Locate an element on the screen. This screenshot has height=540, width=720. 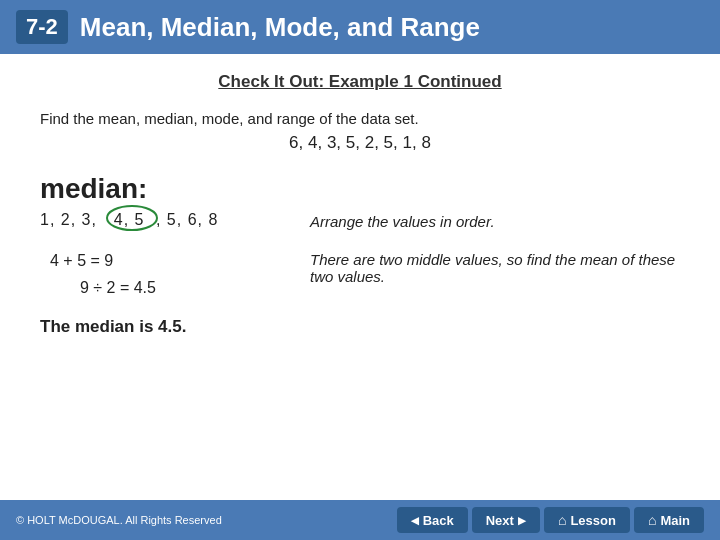
calc-line2: 9 ÷ 2 = 4.5 is located at coordinates (165, 288).